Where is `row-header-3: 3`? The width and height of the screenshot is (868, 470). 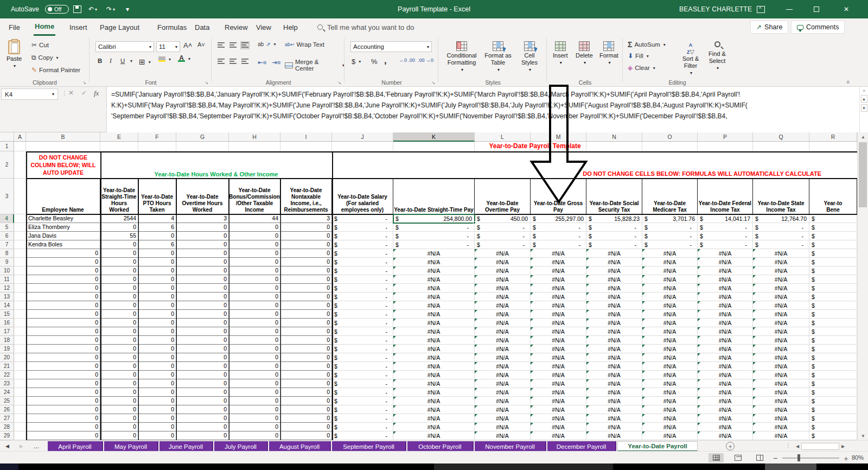 row-header-3: 3 is located at coordinates (7, 196).